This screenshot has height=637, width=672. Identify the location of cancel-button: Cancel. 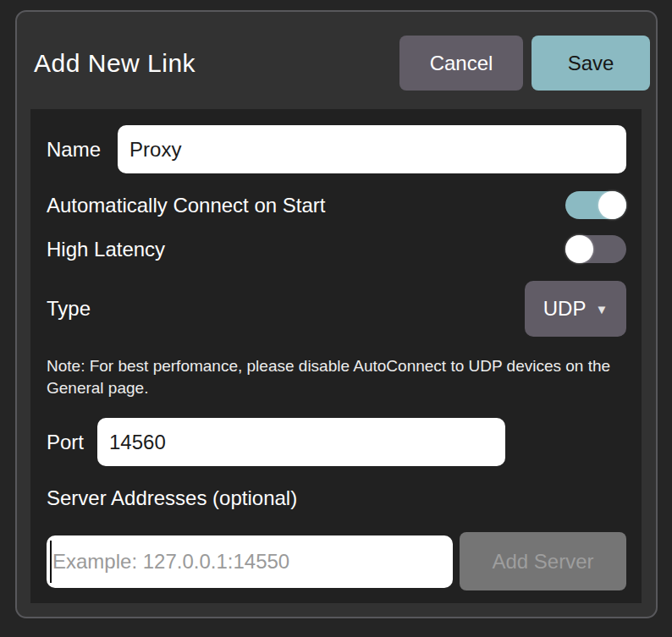
(461, 63).